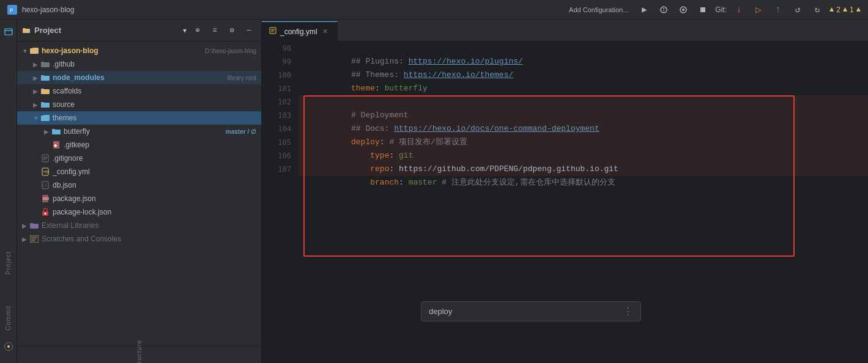 The image size is (868, 363). I want to click on tree-ext-libs: ▶ External Libraries, so click(139, 226).